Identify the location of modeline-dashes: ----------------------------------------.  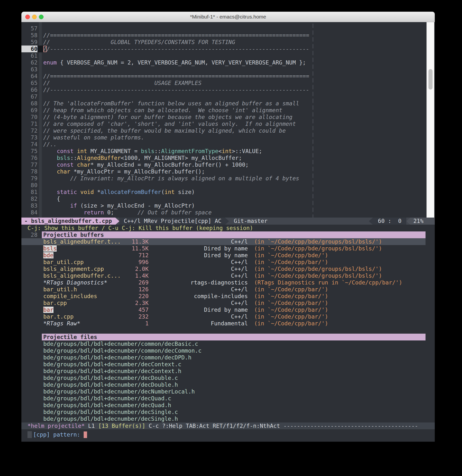
(351, 426).